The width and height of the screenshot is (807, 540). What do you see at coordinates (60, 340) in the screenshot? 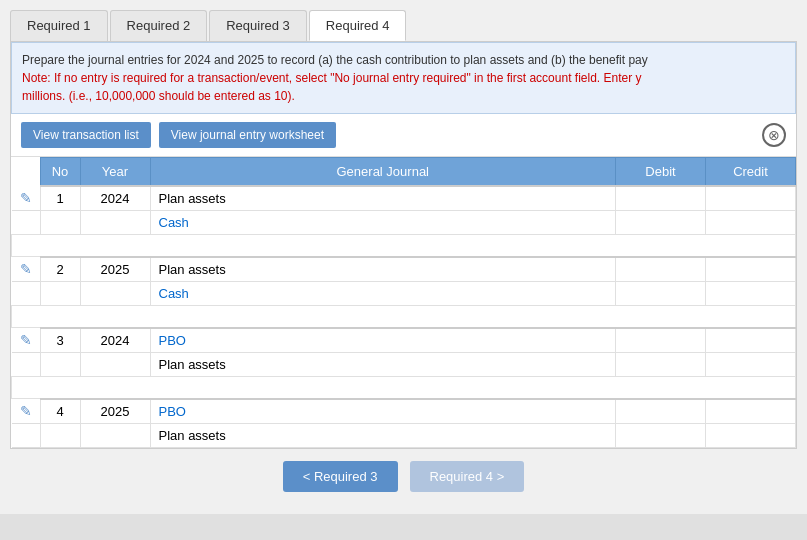
I see `row-no: 3` at bounding box center [60, 340].